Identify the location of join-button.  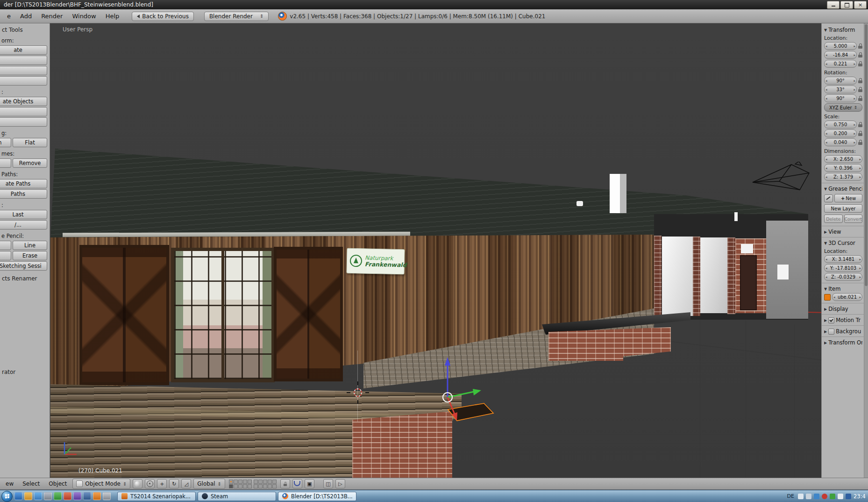
(23, 122).